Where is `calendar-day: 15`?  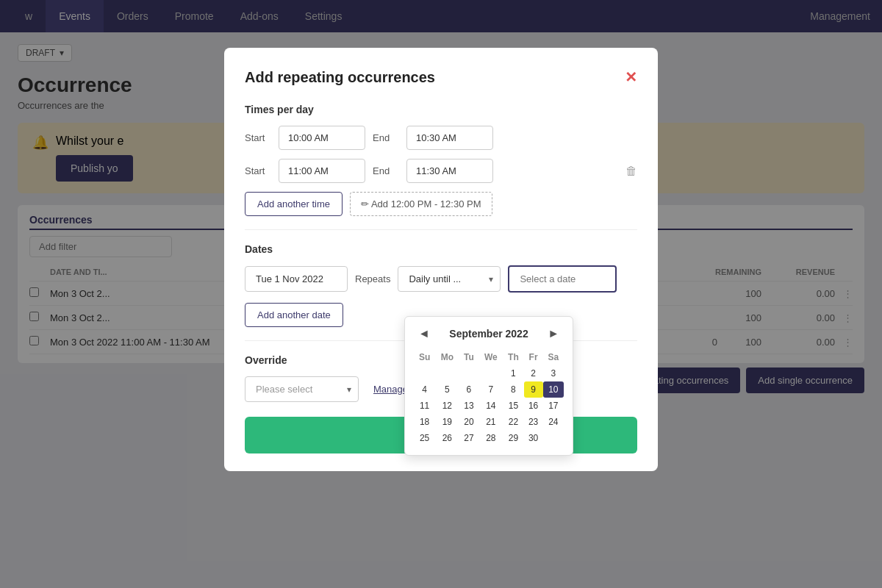 calendar-day: 15 is located at coordinates (513, 406).